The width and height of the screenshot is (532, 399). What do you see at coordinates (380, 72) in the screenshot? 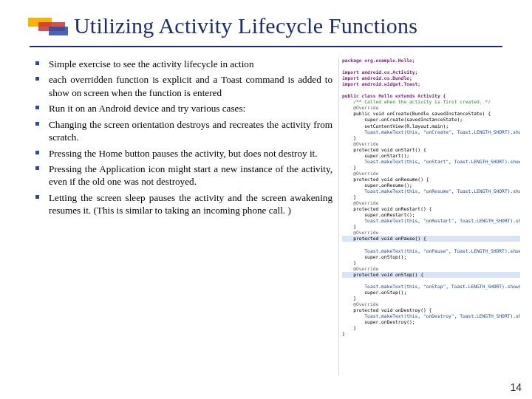
I see `code-line: import android.os.Activity;` at bounding box center [380, 72].